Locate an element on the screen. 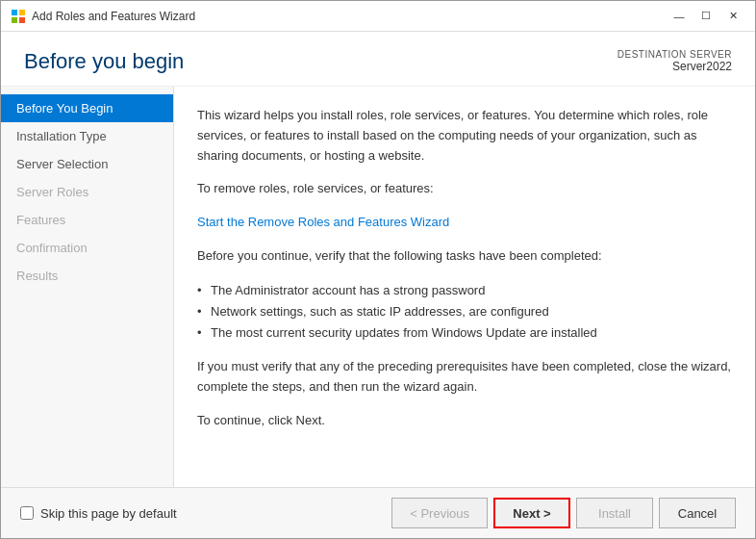 The image size is (756, 539). prerequisite-item-1: The Administrator account has a strong p… is located at coordinates (465, 291).